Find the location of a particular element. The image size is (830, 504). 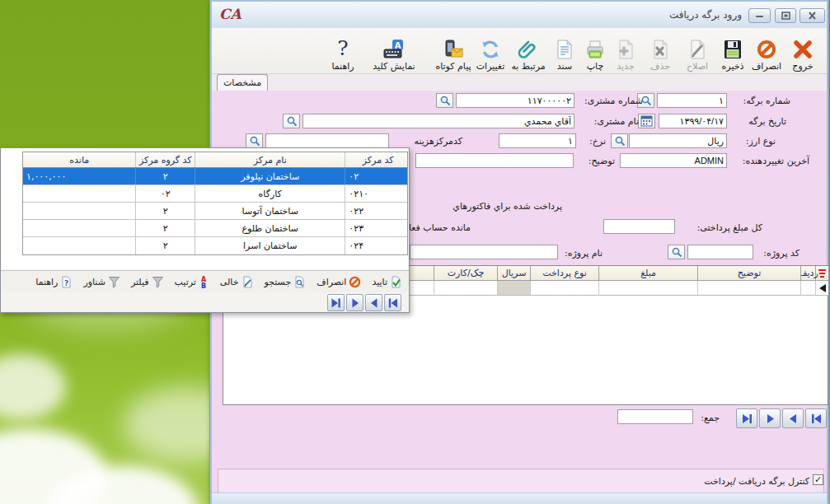

sum-field is located at coordinates (655, 417).